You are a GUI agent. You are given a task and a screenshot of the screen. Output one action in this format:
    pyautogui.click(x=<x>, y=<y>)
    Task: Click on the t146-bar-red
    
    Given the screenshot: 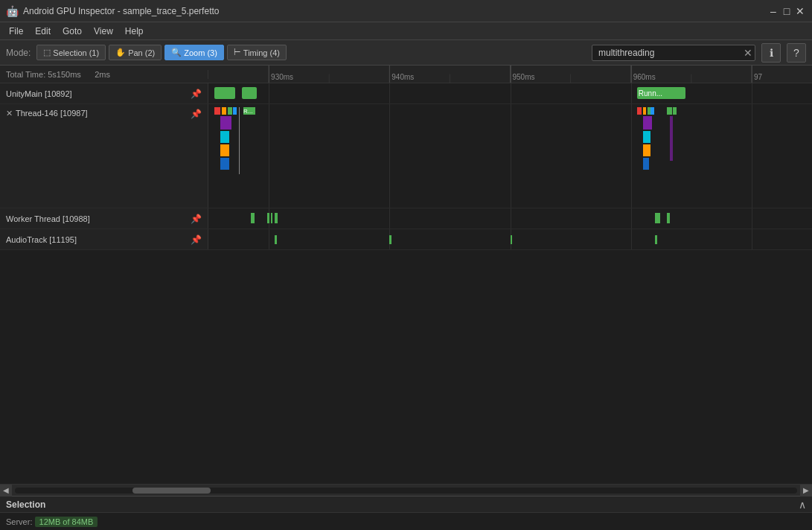 What is the action you would take?
    pyautogui.click(x=217, y=111)
    